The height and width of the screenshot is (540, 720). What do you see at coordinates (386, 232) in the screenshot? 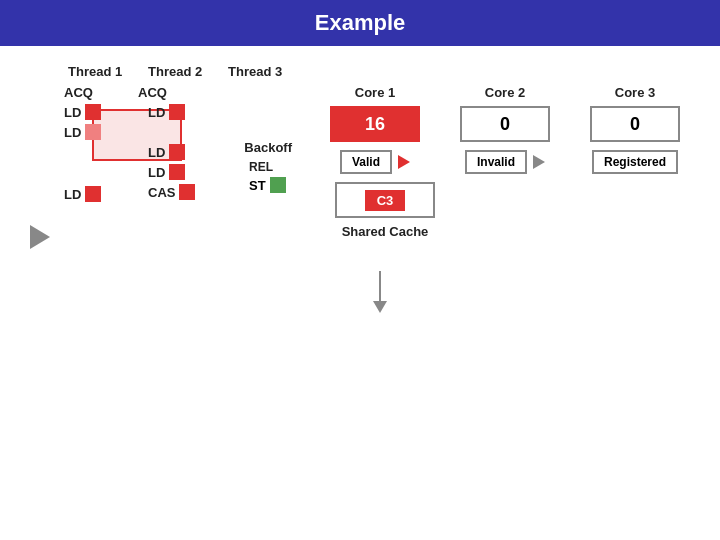
I see `shared-cache-label: Shared Cache` at bounding box center [386, 232].